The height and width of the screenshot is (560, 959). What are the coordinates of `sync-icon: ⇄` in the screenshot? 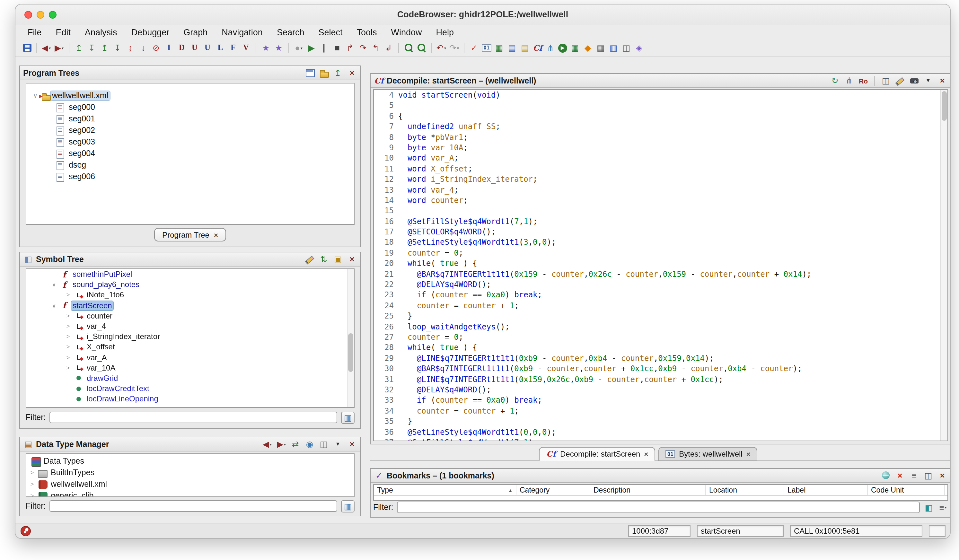 It's located at (295, 444).